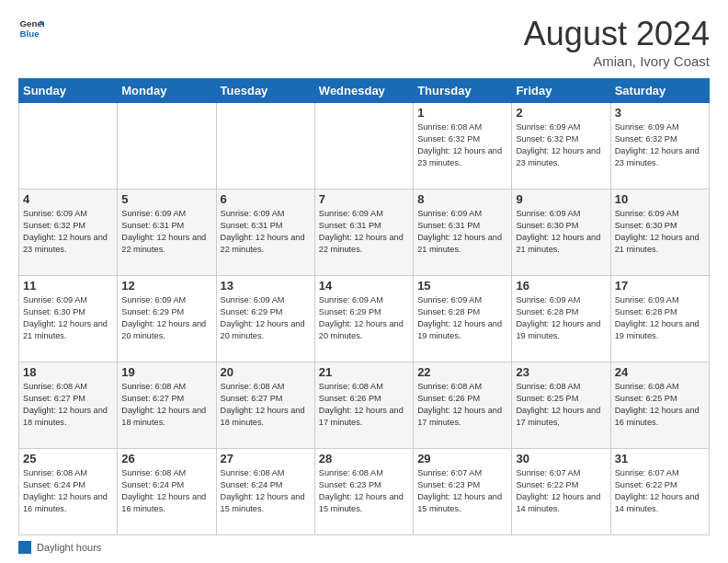  Describe the element at coordinates (68, 233) in the screenshot. I see `calendar-cell: 4Sunrise: 6:09 AM Sunset: 6:32 PM Daylig…` at that location.